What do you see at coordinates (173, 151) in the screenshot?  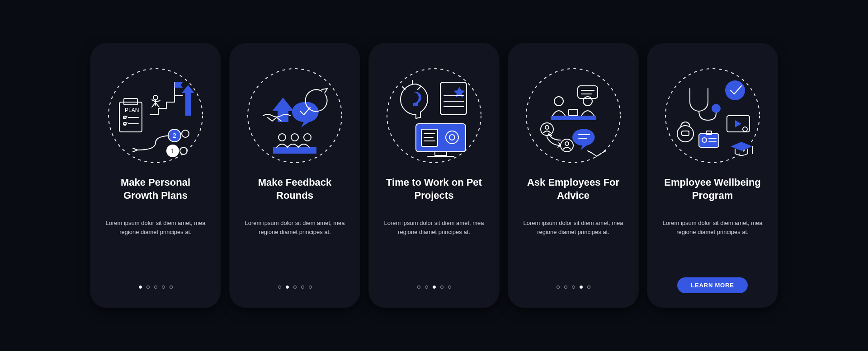 I see `svg-text: 1` at bounding box center [173, 151].